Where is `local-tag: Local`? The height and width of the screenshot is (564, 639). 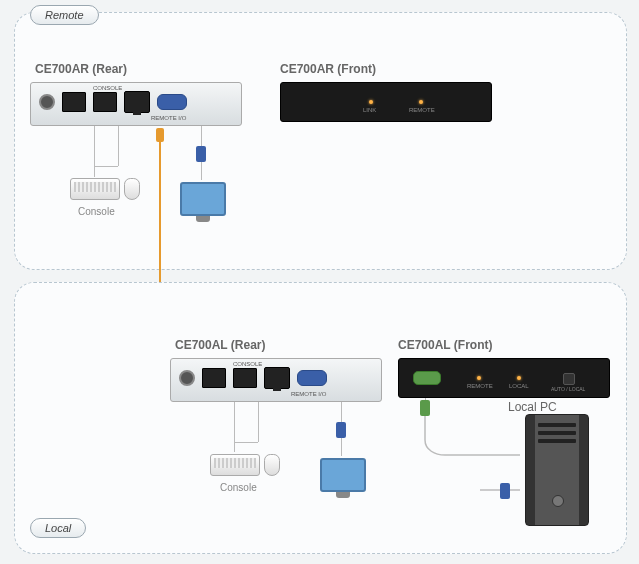 local-tag: Local is located at coordinates (58, 528).